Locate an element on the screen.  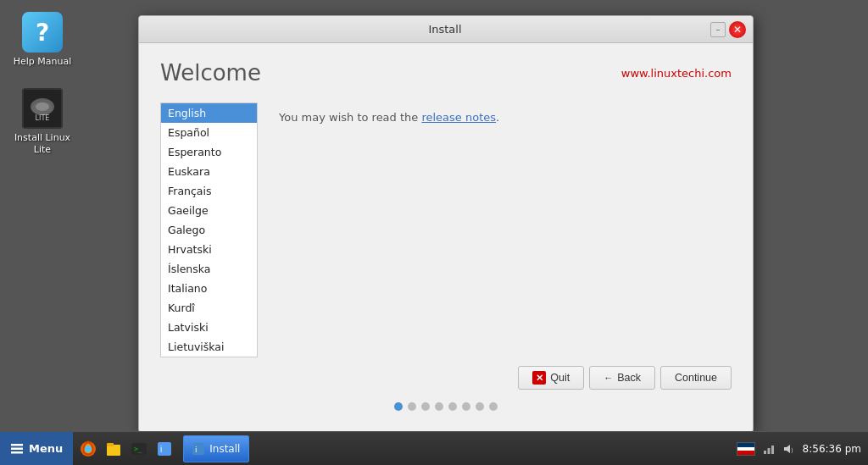
taskbar-right: ) 8:56:36 pm is located at coordinates (798, 449).